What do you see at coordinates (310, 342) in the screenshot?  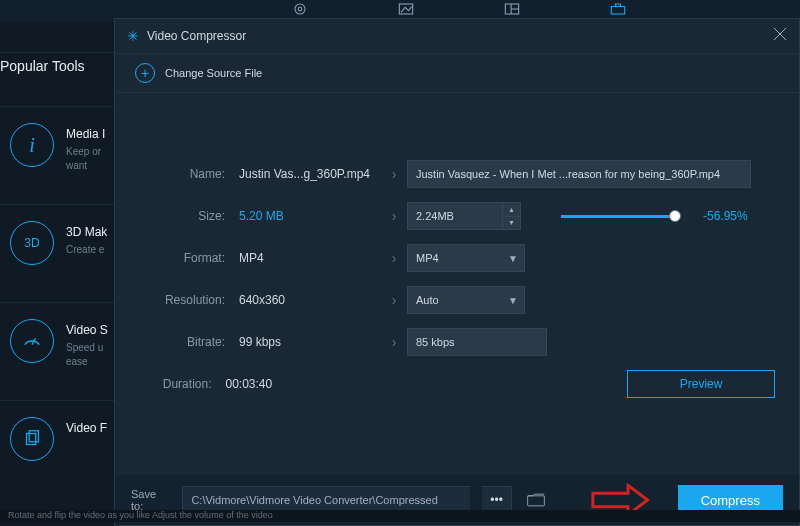 I see `bitrate-original-value: 99 kbps` at bounding box center [310, 342].